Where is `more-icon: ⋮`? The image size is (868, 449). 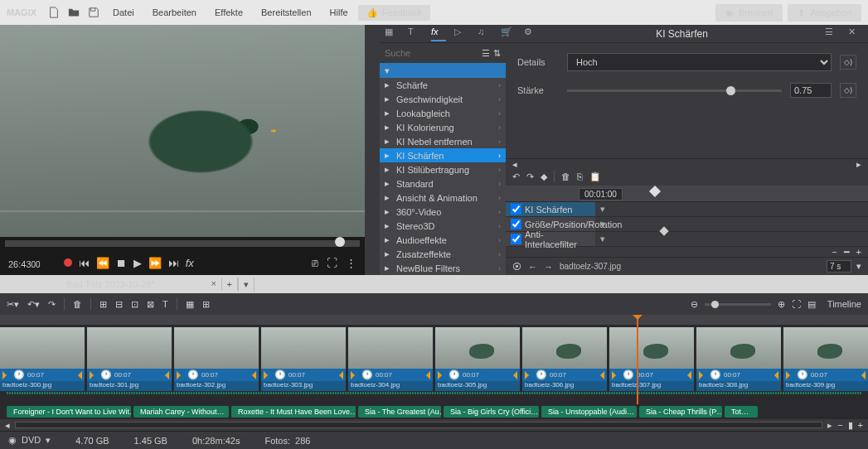 more-icon: ⋮ is located at coordinates (352, 263).